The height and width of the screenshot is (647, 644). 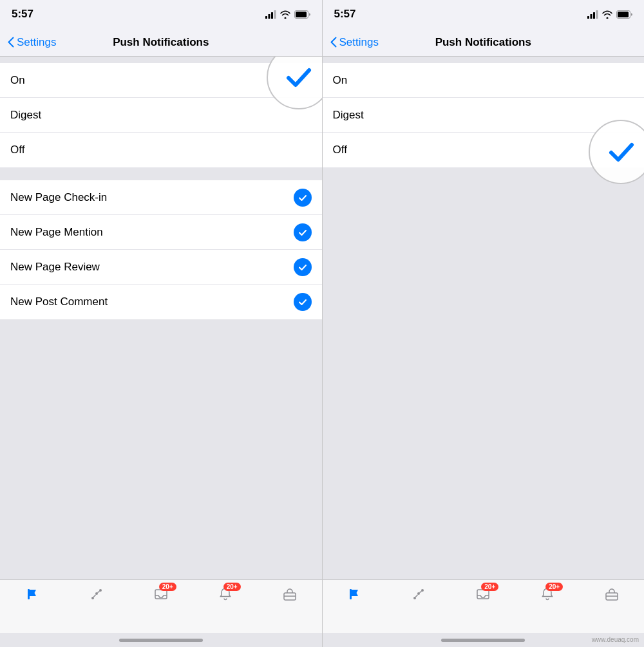 What do you see at coordinates (612, 594) in the screenshot?
I see `toolbox-icon-right` at bounding box center [612, 594].